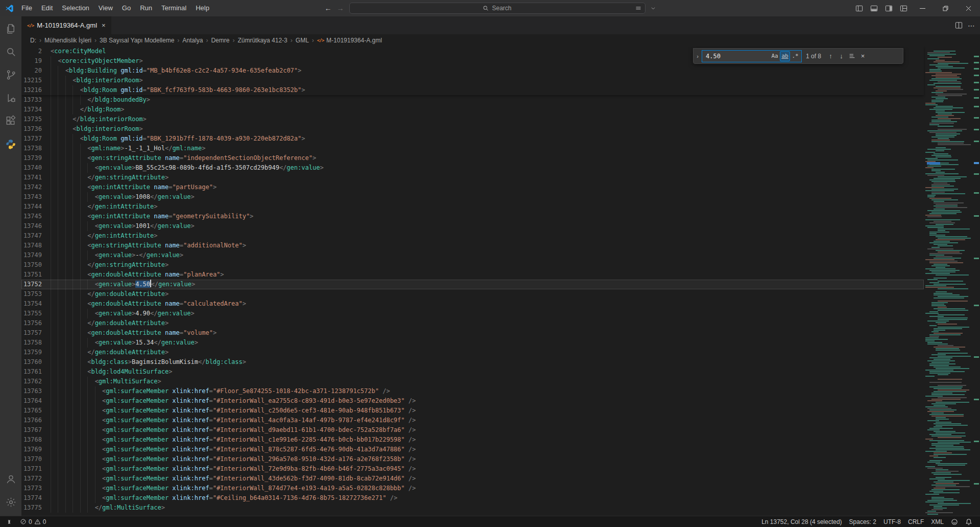 The image size is (980, 527). What do you see at coordinates (328, 8) in the screenshot?
I see `navigate-back-button: ←` at bounding box center [328, 8].